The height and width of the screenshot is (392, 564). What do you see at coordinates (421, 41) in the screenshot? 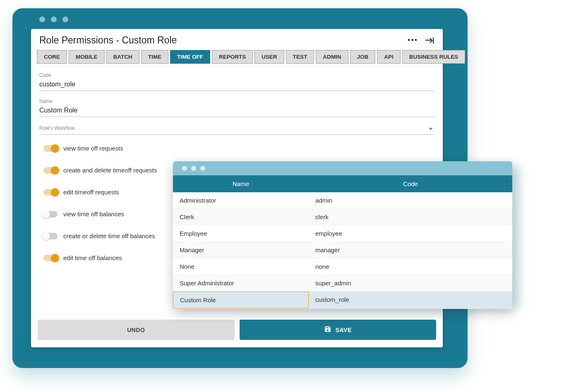
I see `header-actions: •••` at bounding box center [421, 41].